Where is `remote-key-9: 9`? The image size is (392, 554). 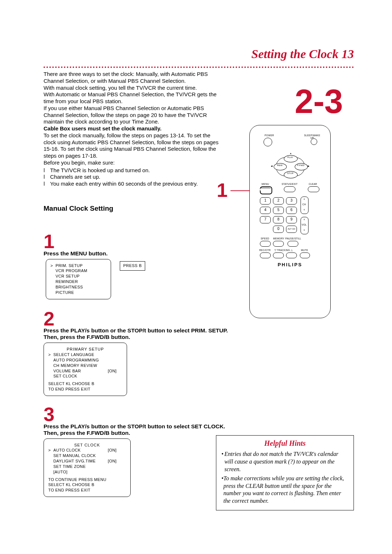 remote-key-9: 9 is located at coordinates (291, 220).